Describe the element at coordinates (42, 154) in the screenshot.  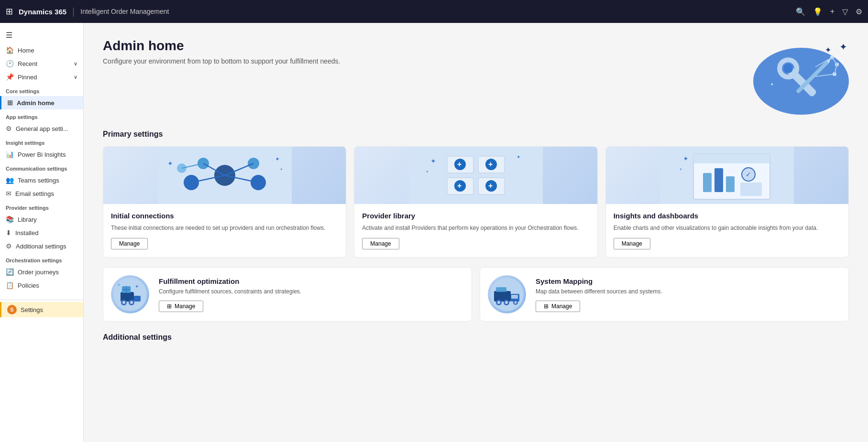
I see `sidebar-item-power-bi: 📊 Power Bi Insights` at that location.